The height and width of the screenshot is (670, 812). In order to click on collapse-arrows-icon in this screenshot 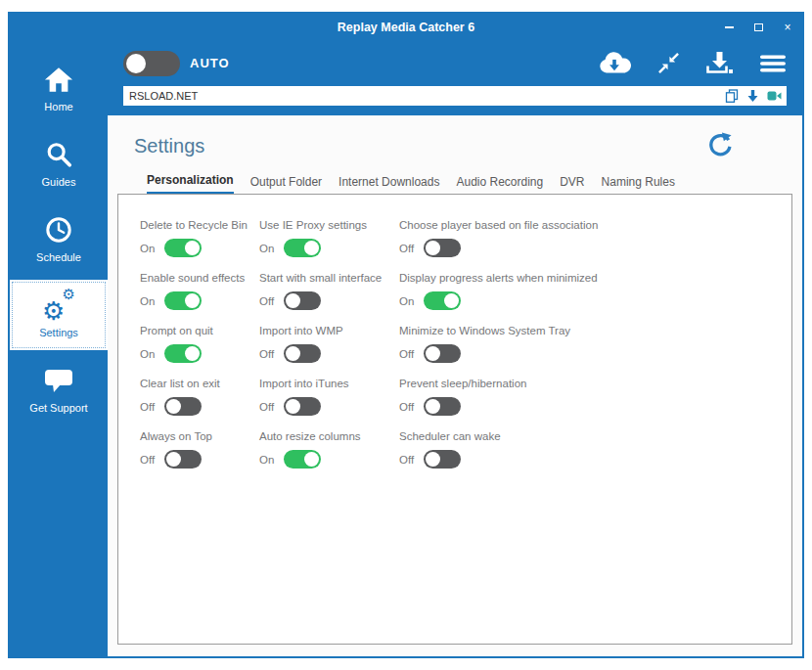, I will do `click(669, 63)`.